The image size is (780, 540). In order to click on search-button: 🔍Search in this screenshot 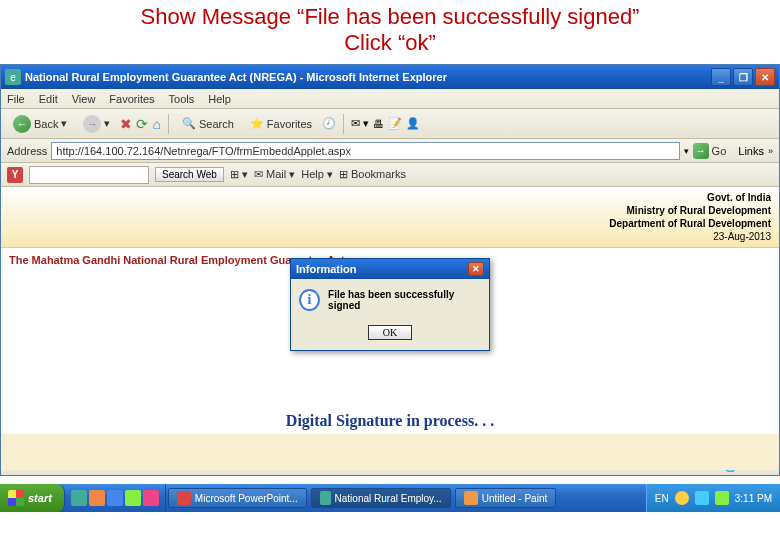, I will do `click(208, 124)`.